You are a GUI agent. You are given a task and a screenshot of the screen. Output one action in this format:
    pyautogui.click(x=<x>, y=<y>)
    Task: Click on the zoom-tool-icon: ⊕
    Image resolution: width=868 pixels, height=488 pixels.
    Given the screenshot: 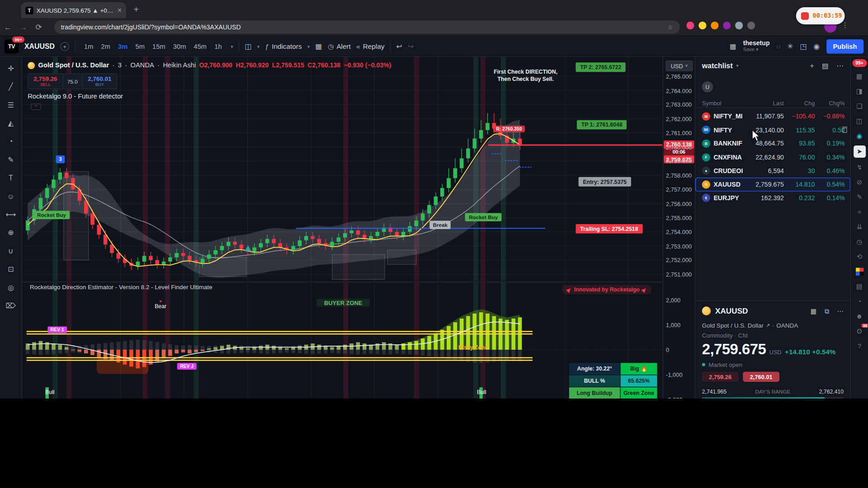 What is the action you would take?
    pyautogui.click(x=11, y=232)
    